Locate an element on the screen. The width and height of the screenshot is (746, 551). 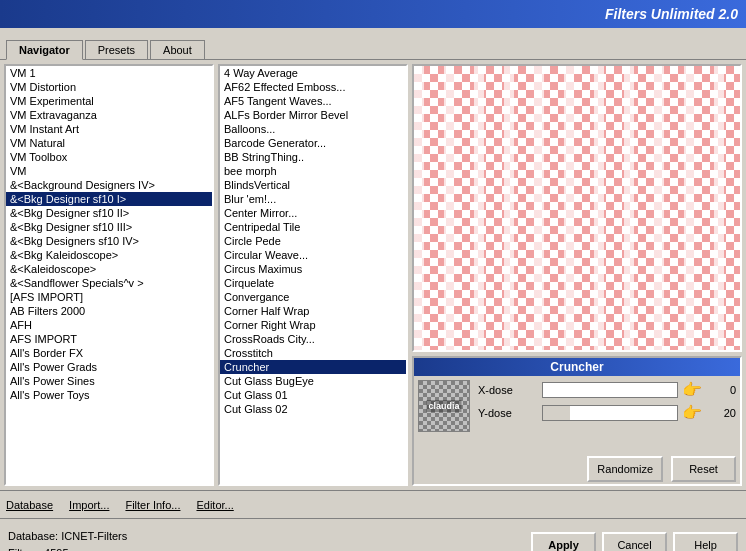
xdose-hand-icon: 👉 is located at coordinates (692, 390).